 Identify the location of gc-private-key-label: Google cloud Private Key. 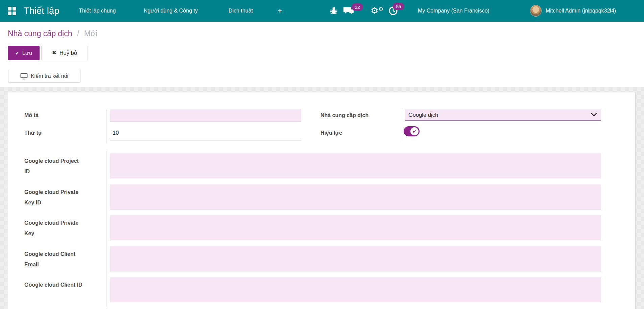
(54, 228).